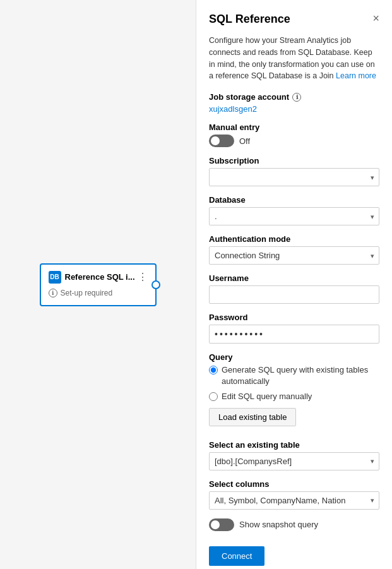 This screenshot has width=392, height=569. Describe the element at coordinates (294, 141) in the screenshot. I see `manual-entry-toggle-row: Off` at that location.